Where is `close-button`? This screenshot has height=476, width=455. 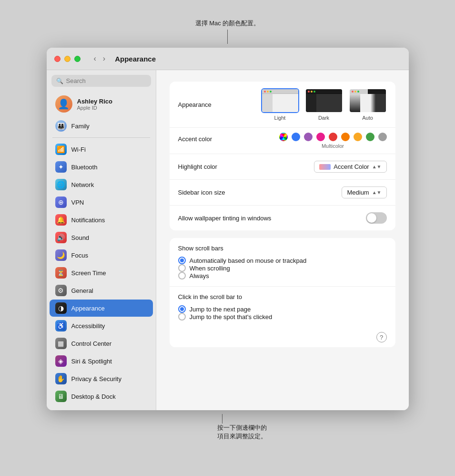 close-button is located at coordinates (57, 59).